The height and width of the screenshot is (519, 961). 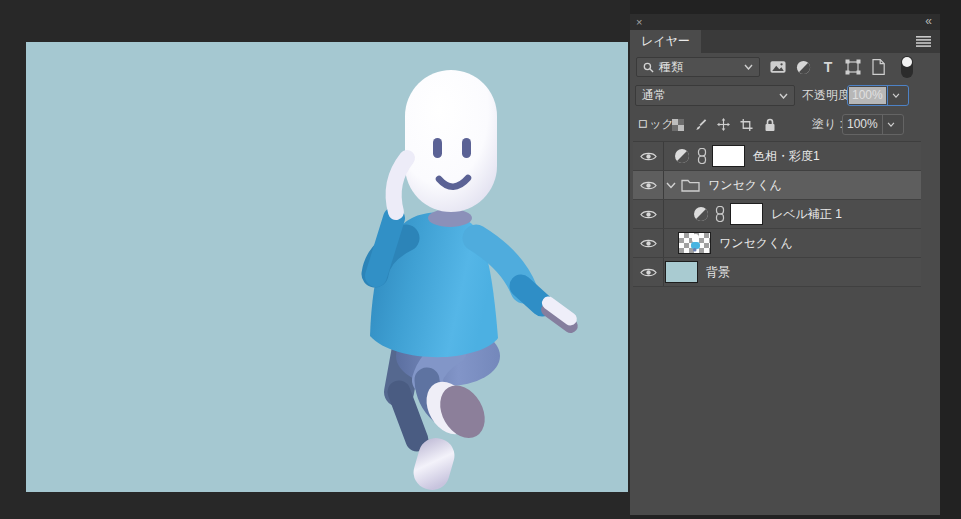 What do you see at coordinates (828, 67) in the screenshot?
I see `type-layer-filter-icon: T` at bounding box center [828, 67].